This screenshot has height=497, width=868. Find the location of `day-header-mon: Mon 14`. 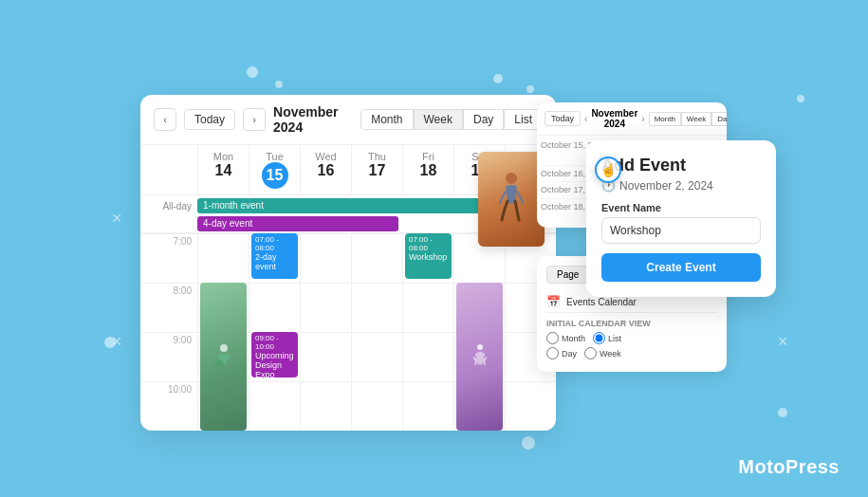

day-header-mon: Mon 14 is located at coordinates (223, 170).